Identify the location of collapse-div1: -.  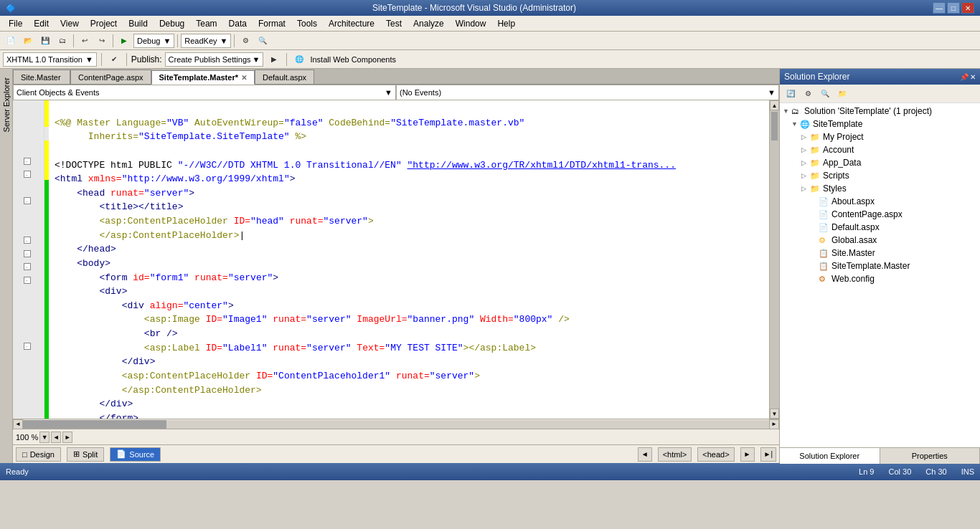
(27, 267).